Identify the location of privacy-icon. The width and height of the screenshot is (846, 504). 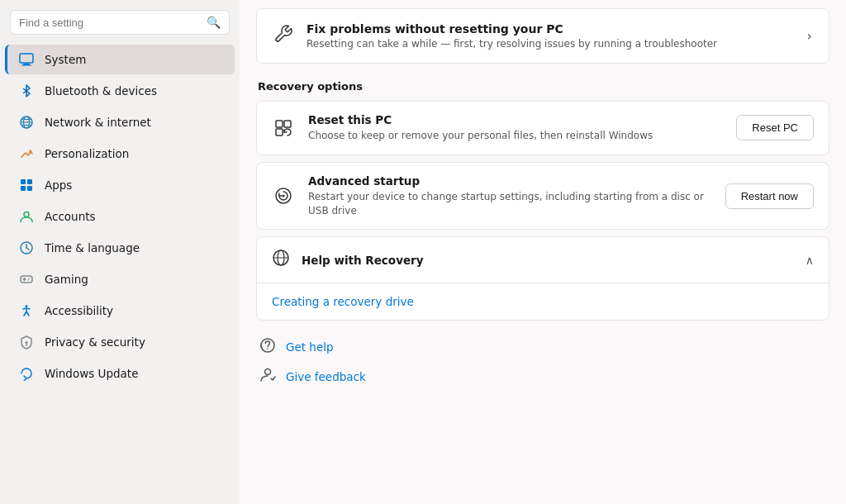
(26, 342).